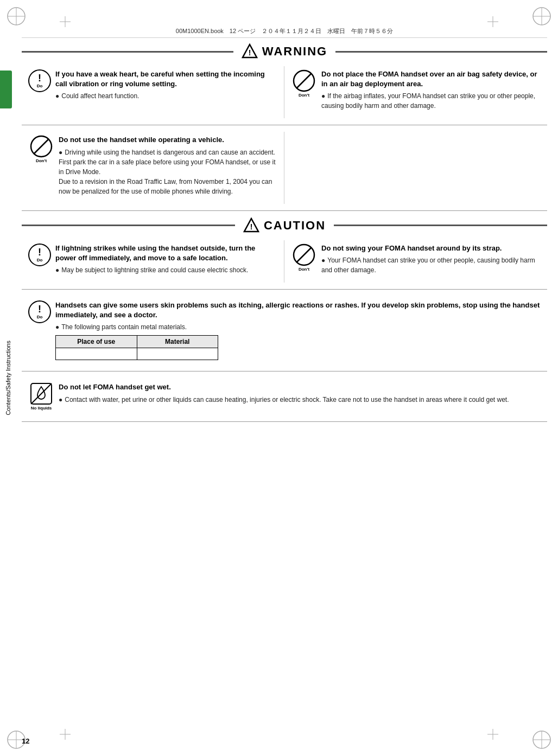 Image resolution: width=558 pixels, height=756 pixels. I want to click on do-exclamation-3: !, so click(40, 309).